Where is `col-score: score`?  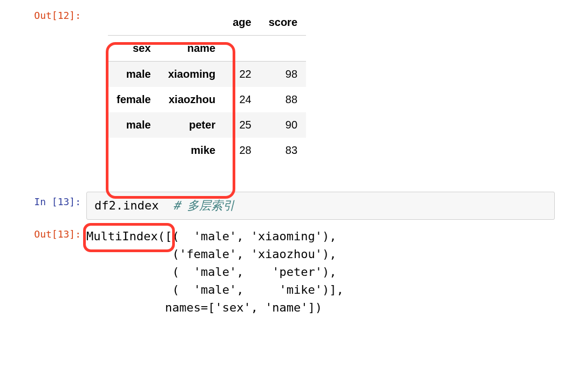 col-score: score is located at coordinates (283, 23).